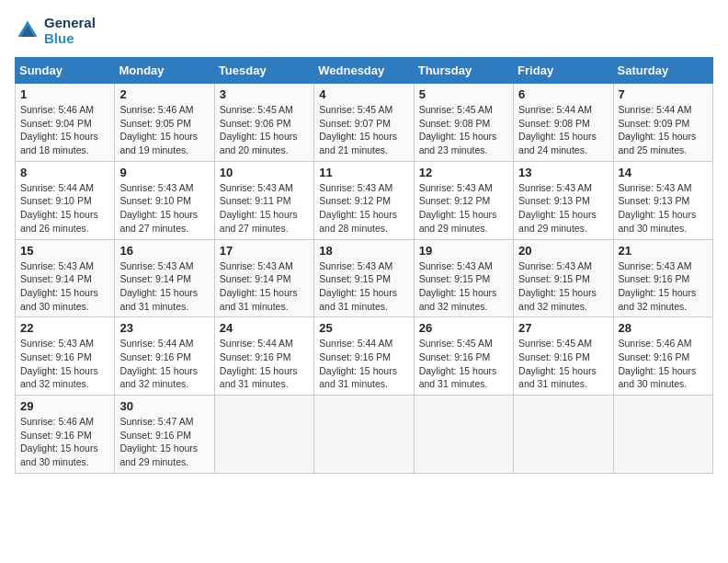  I want to click on calendar-cell: 7 Sunrise: 5:44 AMSunset: 9:09 PMDayligh…, so click(663, 123).